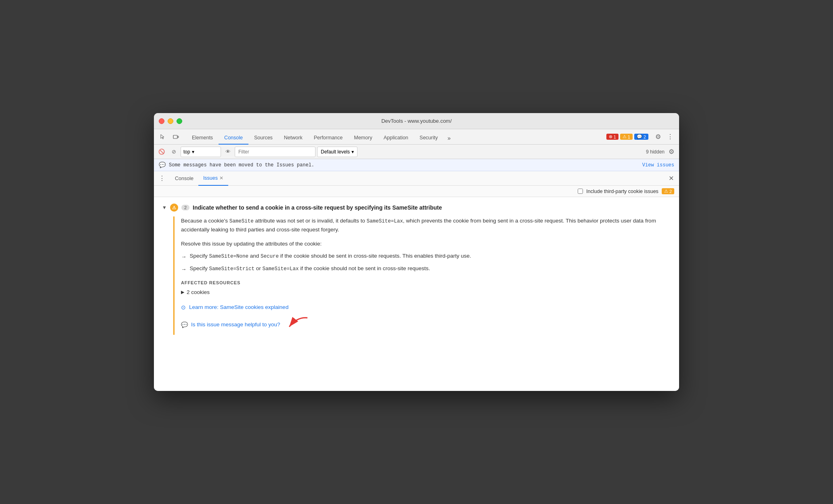 The width and height of the screenshot is (833, 504). Describe the element at coordinates (202, 138) in the screenshot. I see `tab-elements: Elements` at that location.